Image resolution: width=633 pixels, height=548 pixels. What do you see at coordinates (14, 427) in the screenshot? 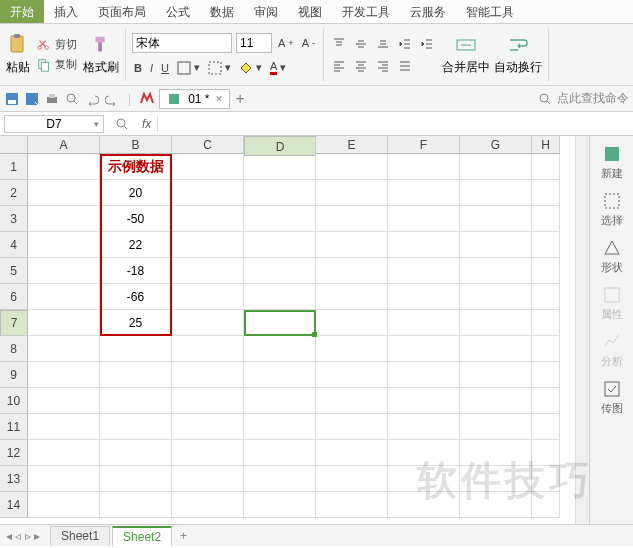
I see `row-header-11: 11` at bounding box center [14, 427].